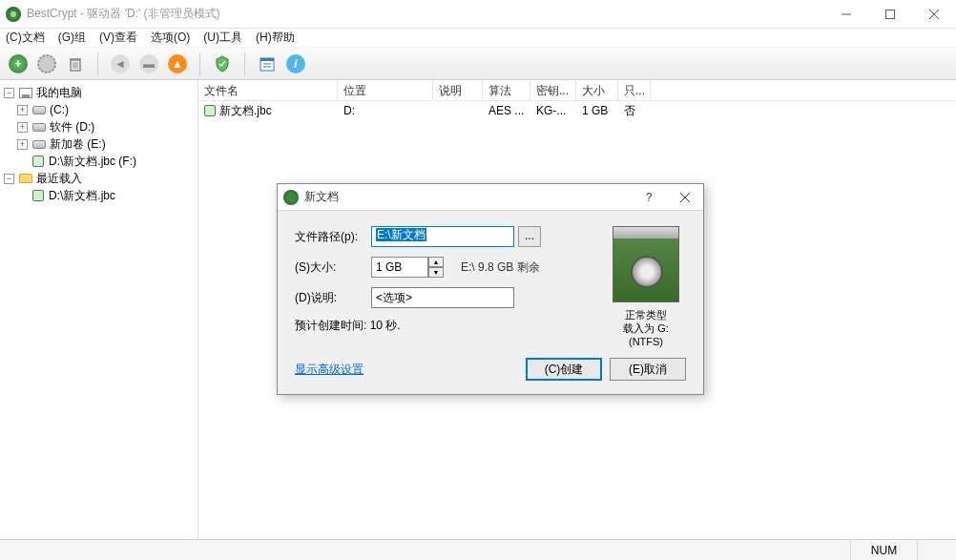 This screenshot has width=956, height=560. I want to click on dialog-icon, so click(291, 197).